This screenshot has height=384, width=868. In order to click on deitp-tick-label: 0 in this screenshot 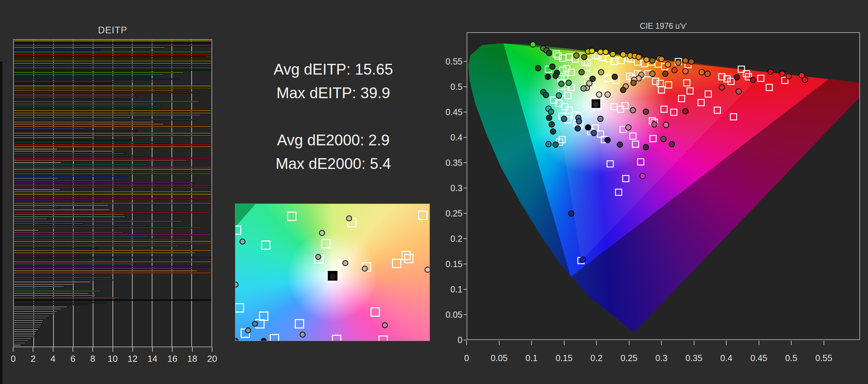, I will do `click(13, 359)`.